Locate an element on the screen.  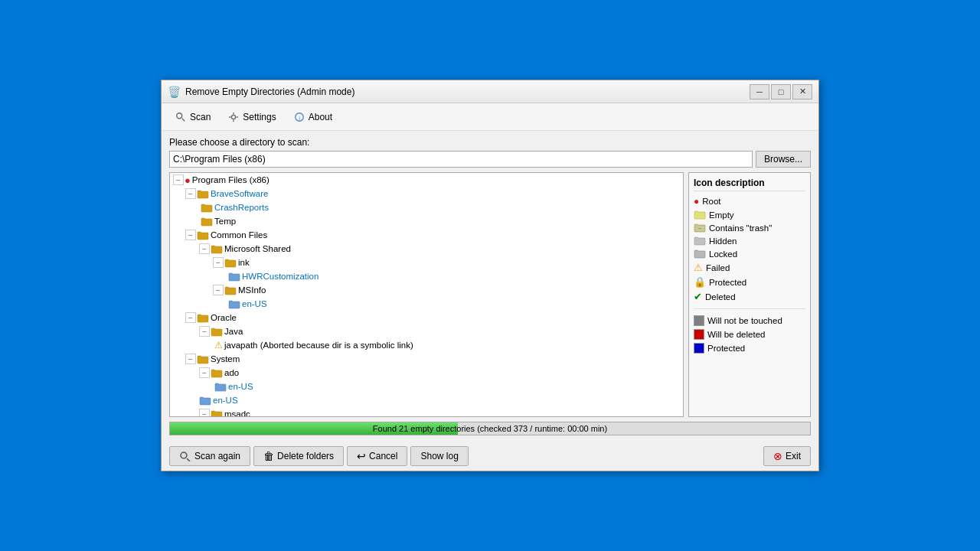
legend-title: Icon description is located at coordinates (750, 184).